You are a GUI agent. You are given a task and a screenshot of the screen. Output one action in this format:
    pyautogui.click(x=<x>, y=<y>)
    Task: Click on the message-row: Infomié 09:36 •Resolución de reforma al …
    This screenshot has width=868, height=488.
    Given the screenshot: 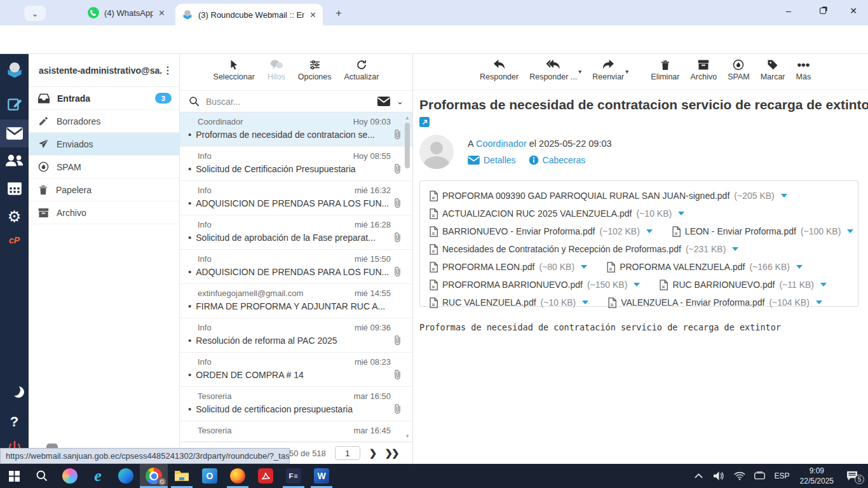 What is the action you would take?
    pyautogui.click(x=296, y=336)
    